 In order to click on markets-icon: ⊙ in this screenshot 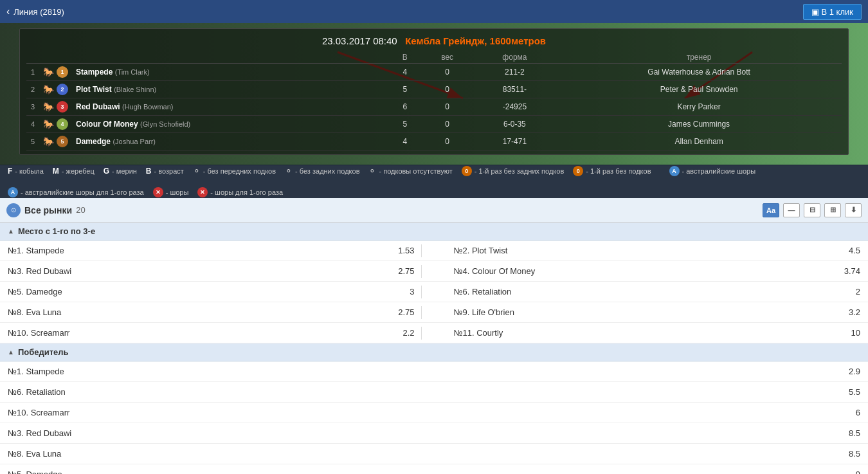, I will do `click(14, 210)`.